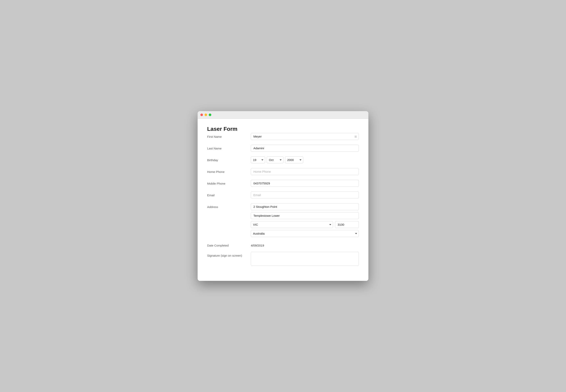 The height and width of the screenshot is (392, 566). Describe the element at coordinates (283, 195) in the screenshot. I see `email-row: Email` at that location.